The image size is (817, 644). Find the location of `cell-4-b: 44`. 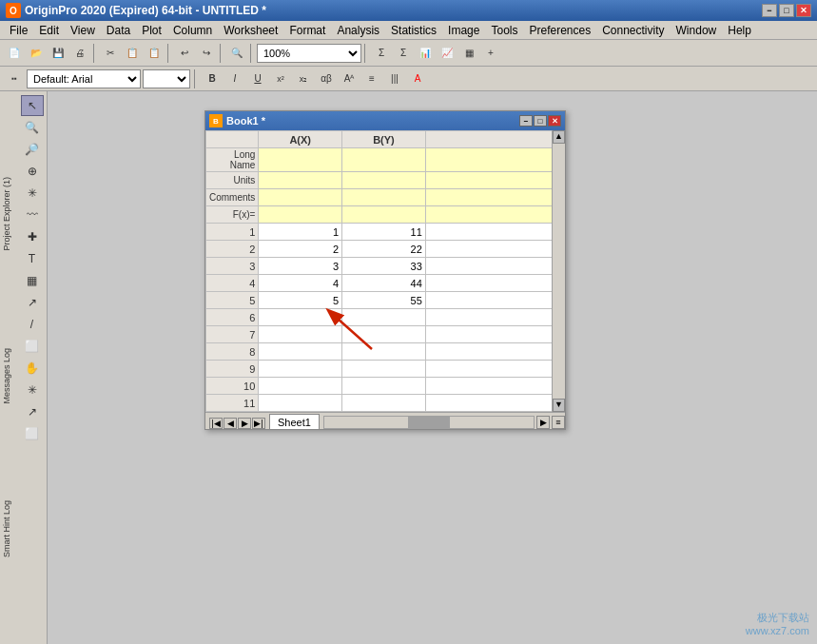

cell-4-b: 44 is located at coordinates (384, 283).